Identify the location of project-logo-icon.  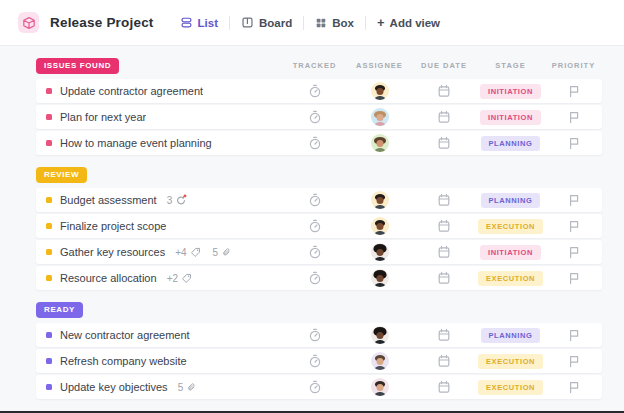
(28, 22).